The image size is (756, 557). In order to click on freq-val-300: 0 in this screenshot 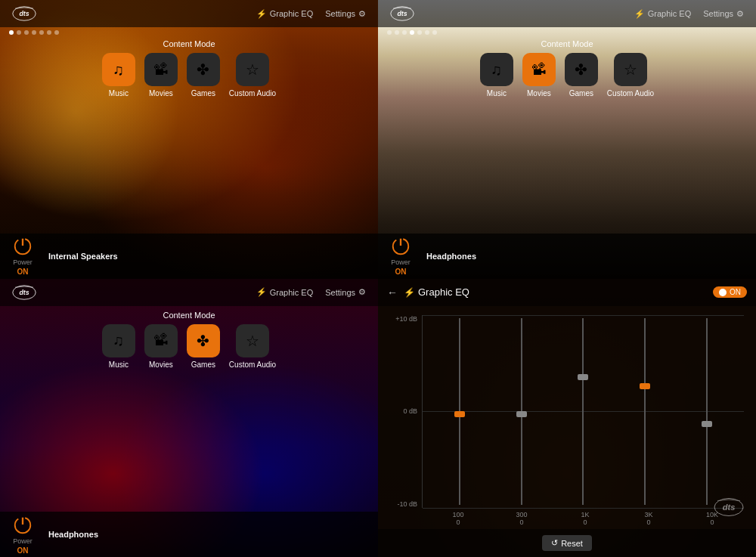, I will do `click(522, 522)`.